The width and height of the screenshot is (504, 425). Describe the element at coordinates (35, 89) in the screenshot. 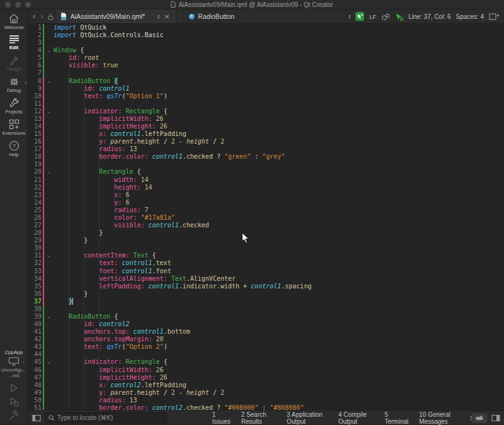

I see `line-number: 9` at that location.